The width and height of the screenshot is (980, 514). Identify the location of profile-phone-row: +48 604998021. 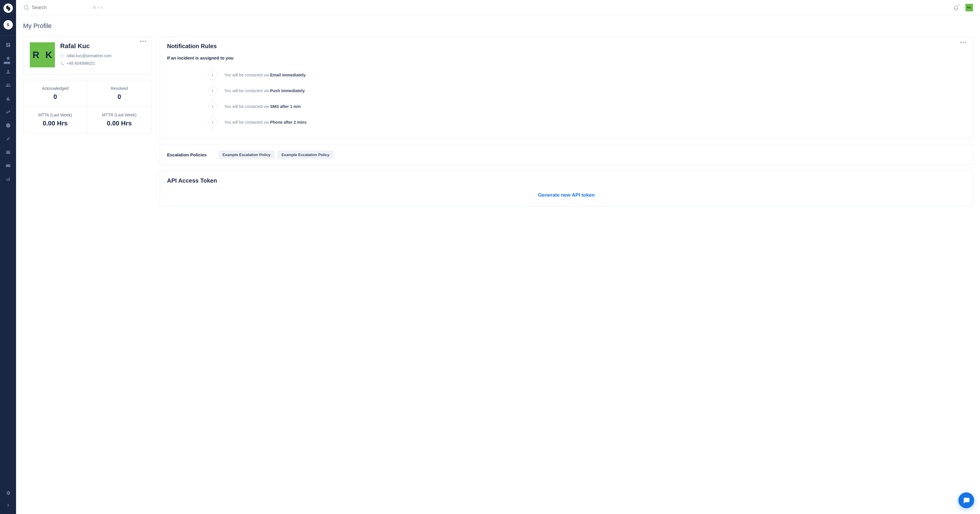
(86, 63).